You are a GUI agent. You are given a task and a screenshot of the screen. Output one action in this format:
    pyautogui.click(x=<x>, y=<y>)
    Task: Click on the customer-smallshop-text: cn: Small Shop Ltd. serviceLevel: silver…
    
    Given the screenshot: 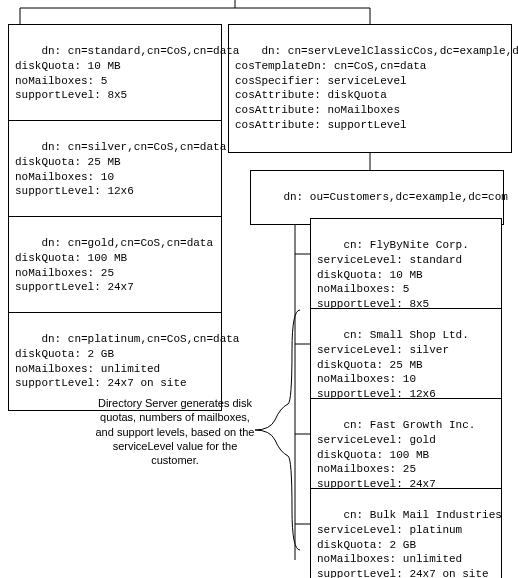 What is the action you would take?
    pyautogui.click(x=393, y=364)
    